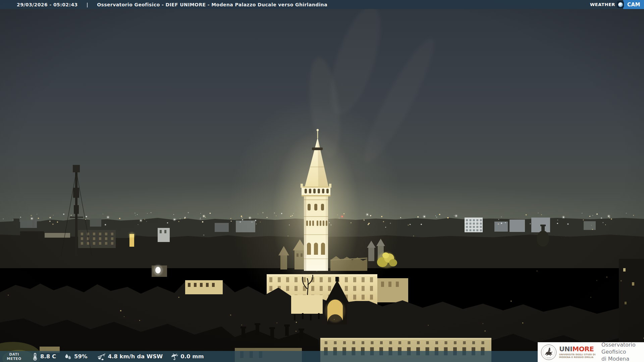 The height and width of the screenshot is (362, 644). Describe the element at coordinates (623, 352) in the screenshot. I see `observatory-name: Osservatorio Geofisico di Modena` at that location.